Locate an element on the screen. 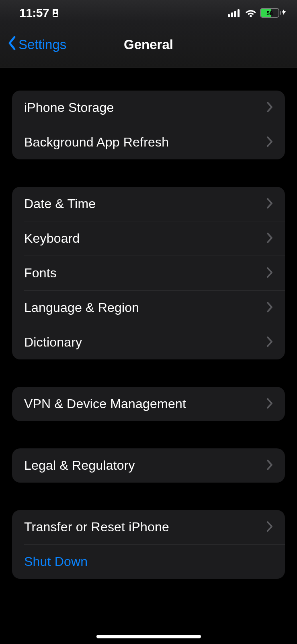  iphone-storage-row: iPhone Storage is located at coordinates (149, 108).